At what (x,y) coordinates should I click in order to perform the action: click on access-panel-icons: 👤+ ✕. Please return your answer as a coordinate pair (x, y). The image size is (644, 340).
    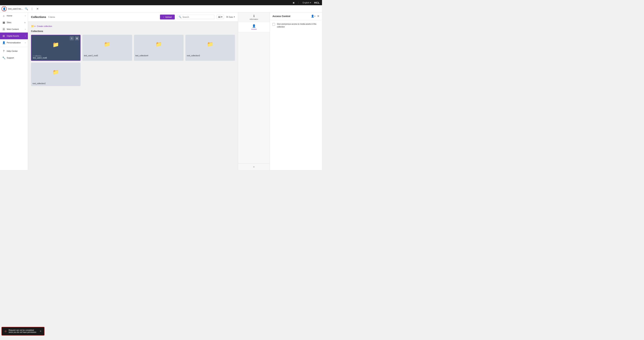
    Looking at the image, I should click on (315, 16).